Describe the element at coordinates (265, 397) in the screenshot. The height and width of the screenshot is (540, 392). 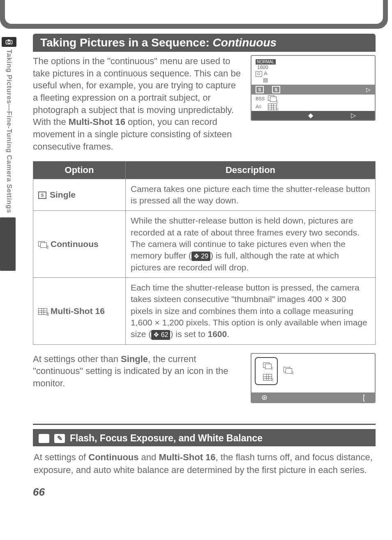
I see `flash-status-icon: ⊛` at that location.